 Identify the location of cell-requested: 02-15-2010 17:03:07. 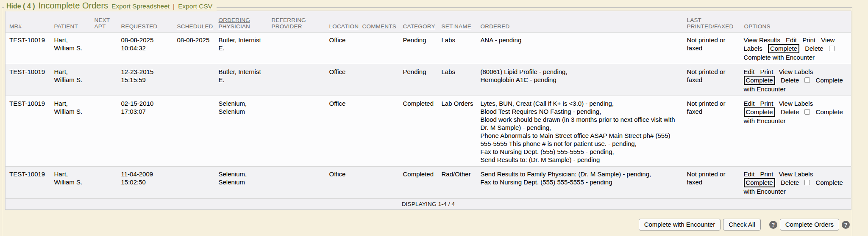
(145, 131).